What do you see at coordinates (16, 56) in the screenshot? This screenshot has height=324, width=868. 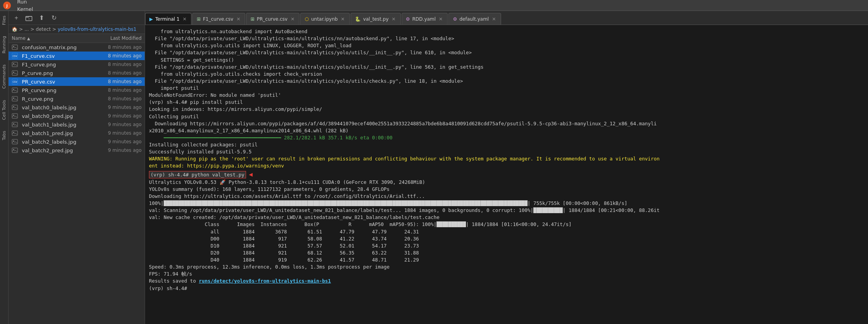 I see `file-icon: CSV` at bounding box center [16, 56].